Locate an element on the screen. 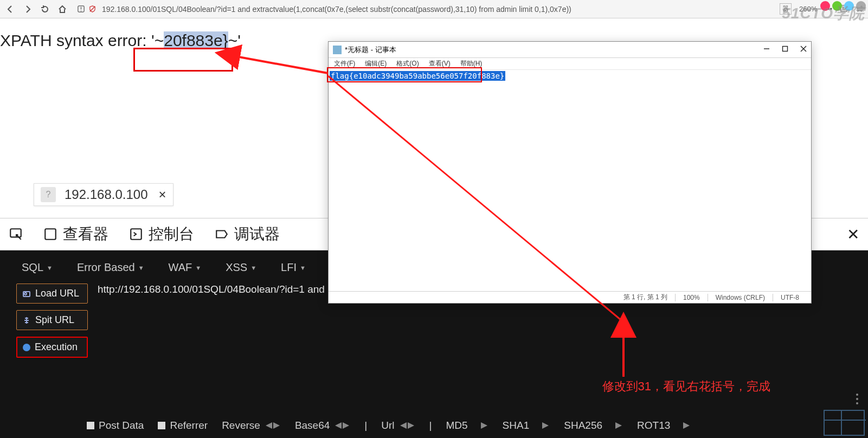  notepad-statusbar: 第 1 行, 第 1 列 100% Windows (CRLF) UTF-8 is located at coordinates (570, 297).